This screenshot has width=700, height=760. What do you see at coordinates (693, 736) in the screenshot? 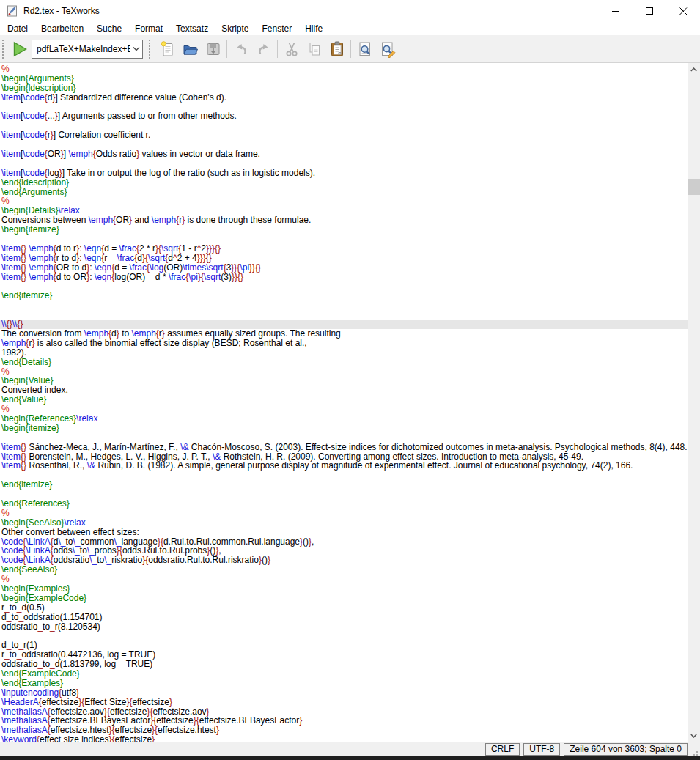
I see `scrollbar-down-button` at bounding box center [693, 736].